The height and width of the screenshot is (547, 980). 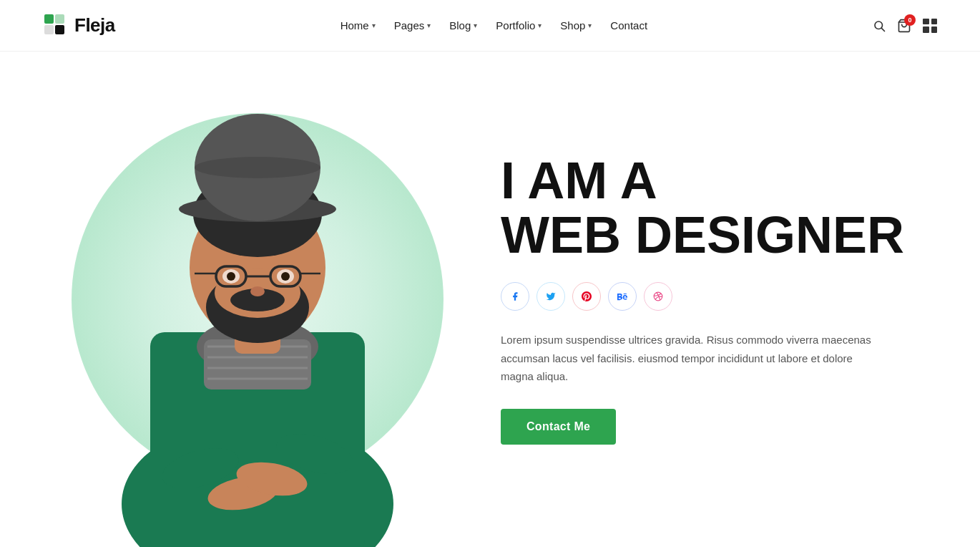 I want to click on cart-badge: 0, so click(x=910, y=20).